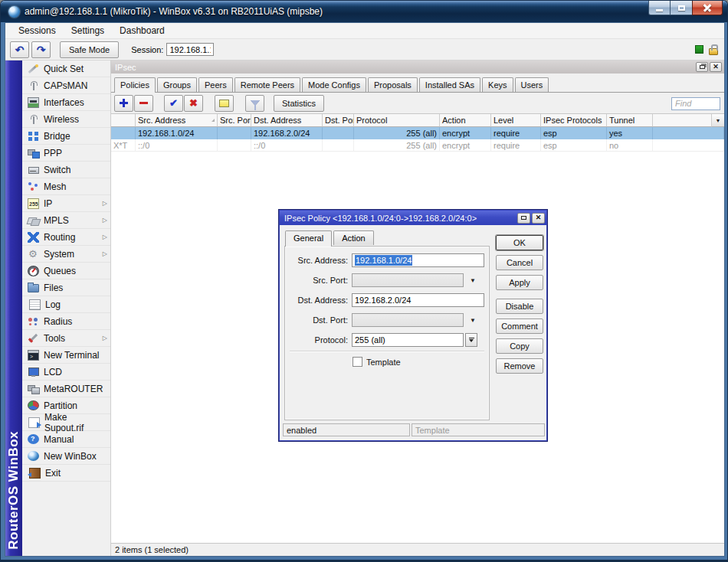  Describe the element at coordinates (308, 239) in the screenshot. I see `dialog-tab-general: General` at that location.